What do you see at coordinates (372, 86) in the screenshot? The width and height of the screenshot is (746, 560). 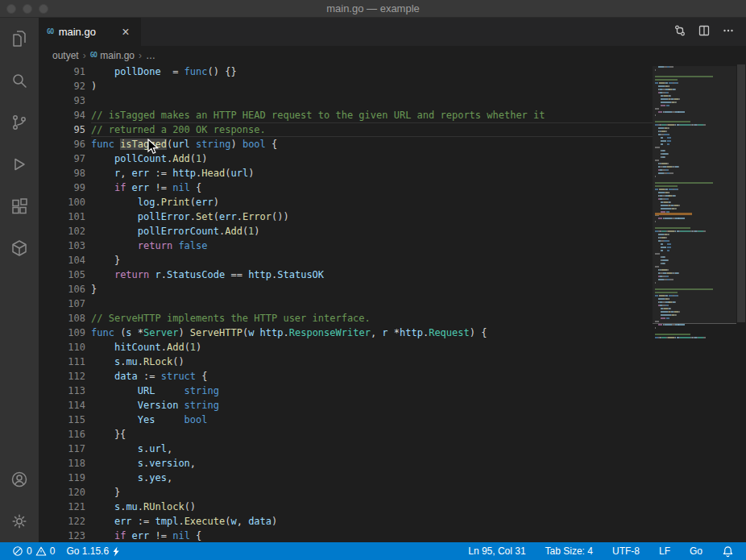 I see `code-line: )` at bounding box center [372, 86].